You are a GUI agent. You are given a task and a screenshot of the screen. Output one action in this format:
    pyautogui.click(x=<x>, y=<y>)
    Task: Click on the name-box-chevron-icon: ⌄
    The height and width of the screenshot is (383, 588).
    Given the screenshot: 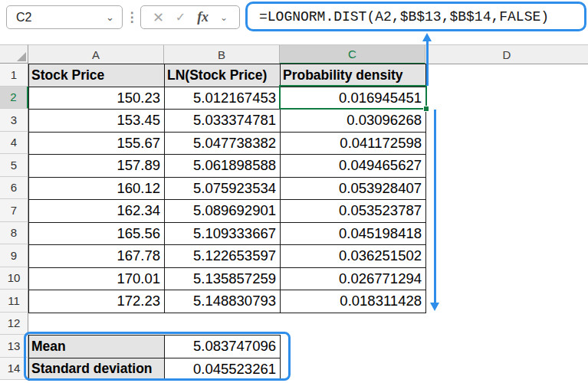 What is the action you would take?
    pyautogui.click(x=110, y=17)
    